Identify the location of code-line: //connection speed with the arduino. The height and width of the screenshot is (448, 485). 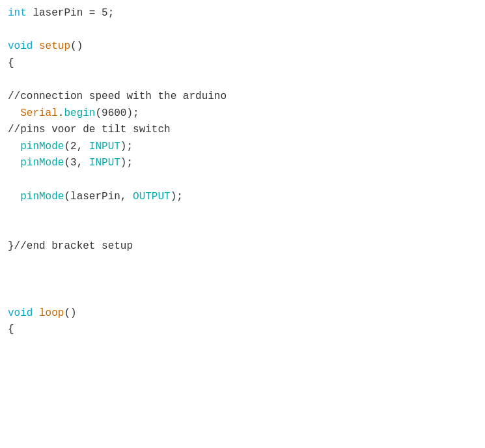
(242, 97).